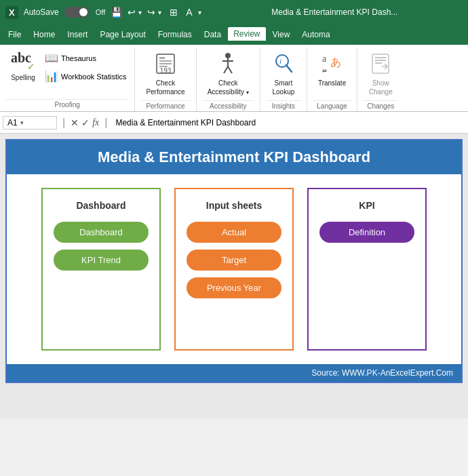 The width and height of the screenshot is (468, 476). I want to click on accessibility-label: Accessibility, so click(228, 106).